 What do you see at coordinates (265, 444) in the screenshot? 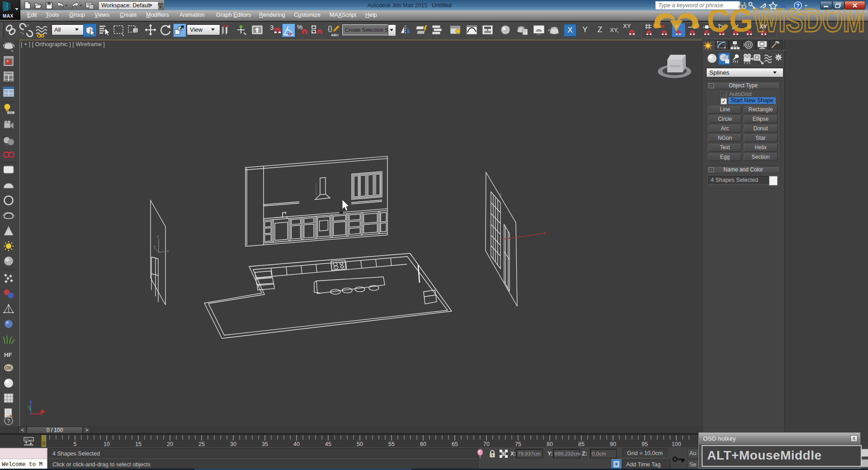
I see `svg-text: 35` at bounding box center [265, 444].